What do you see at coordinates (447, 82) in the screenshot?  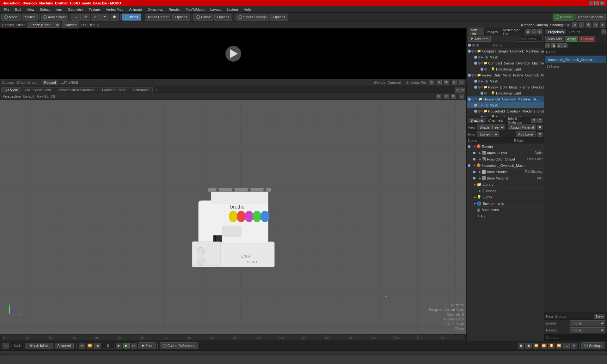 I see `preview-search-btn: 🔍` at bounding box center [447, 82].